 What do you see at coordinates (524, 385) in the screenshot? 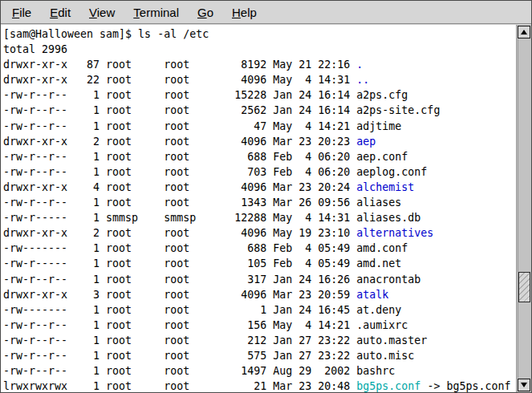
I see `scroll-down-button` at bounding box center [524, 385].